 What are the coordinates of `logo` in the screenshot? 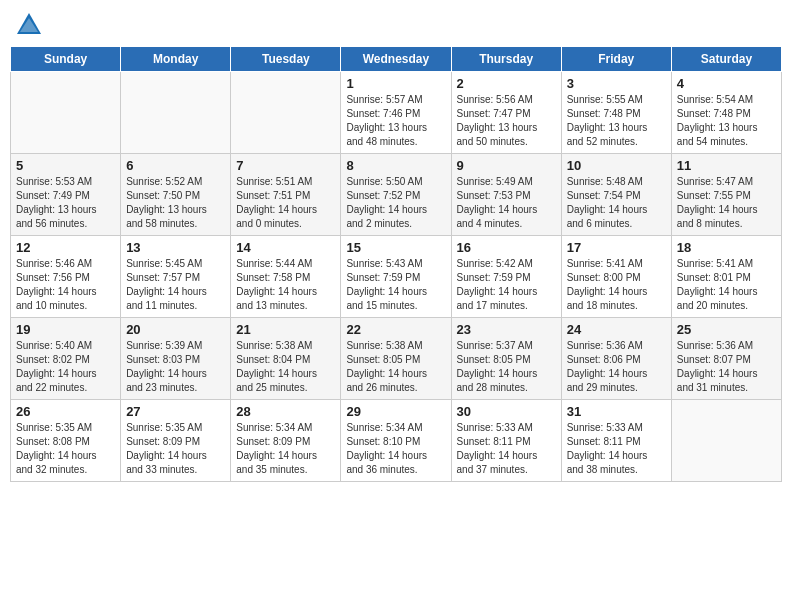 It's located at (31, 25).